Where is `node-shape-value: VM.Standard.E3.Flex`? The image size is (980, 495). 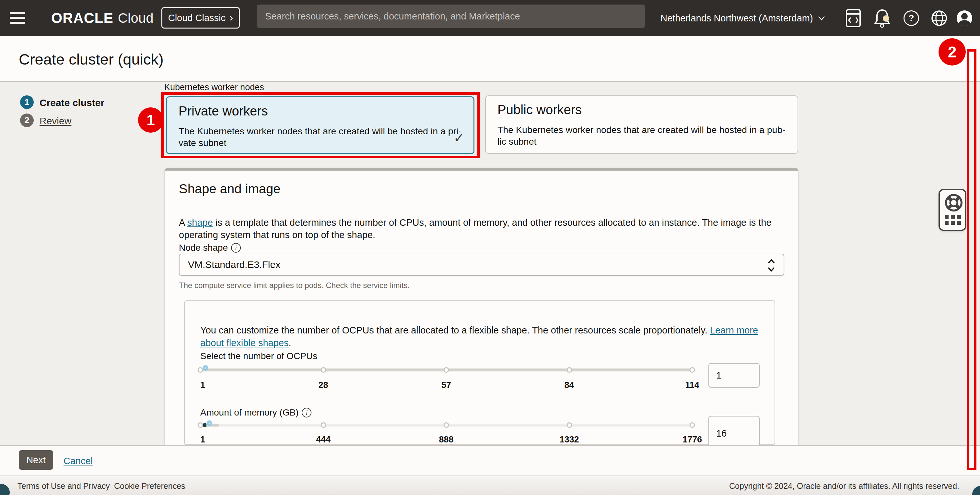
node-shape-value: VM.Standard.E3.Flex is located at coordinates (234, 265).